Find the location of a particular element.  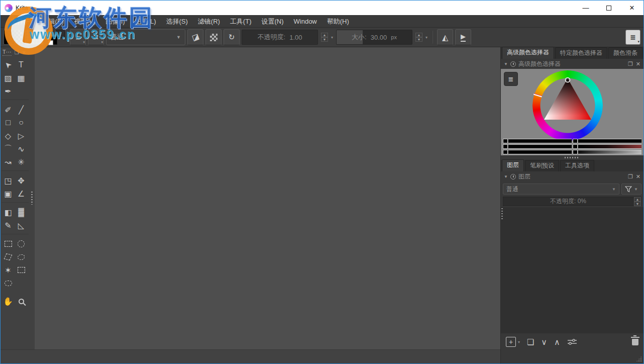

fill-tool: ◧ is located at coordinates (8, 212).